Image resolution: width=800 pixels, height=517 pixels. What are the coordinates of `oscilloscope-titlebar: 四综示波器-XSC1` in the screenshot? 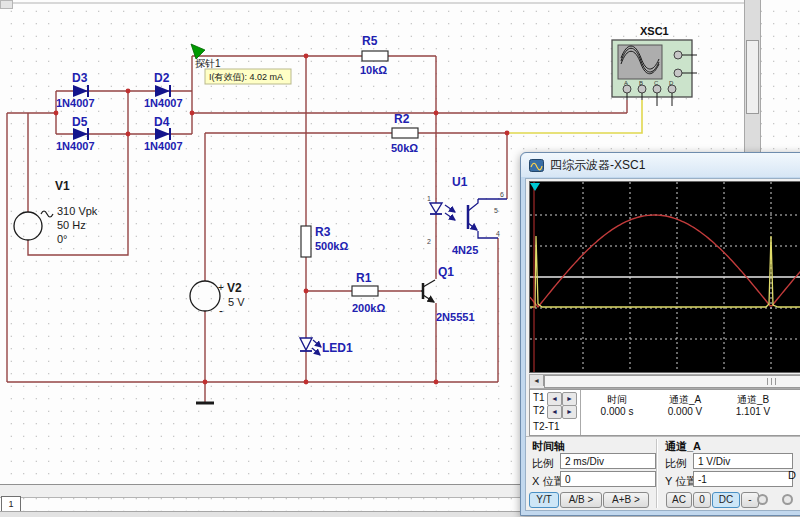 It's located at (660, 165).